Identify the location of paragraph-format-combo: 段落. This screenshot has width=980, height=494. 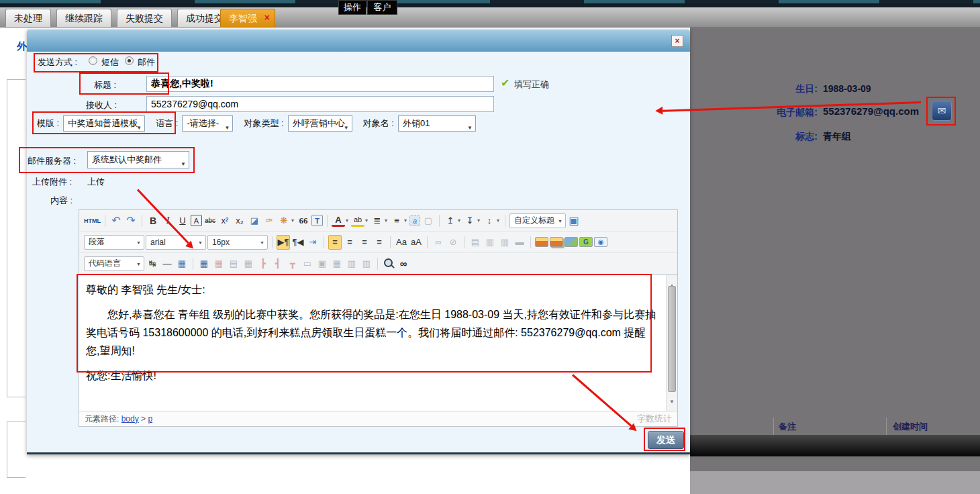
(114, 242).